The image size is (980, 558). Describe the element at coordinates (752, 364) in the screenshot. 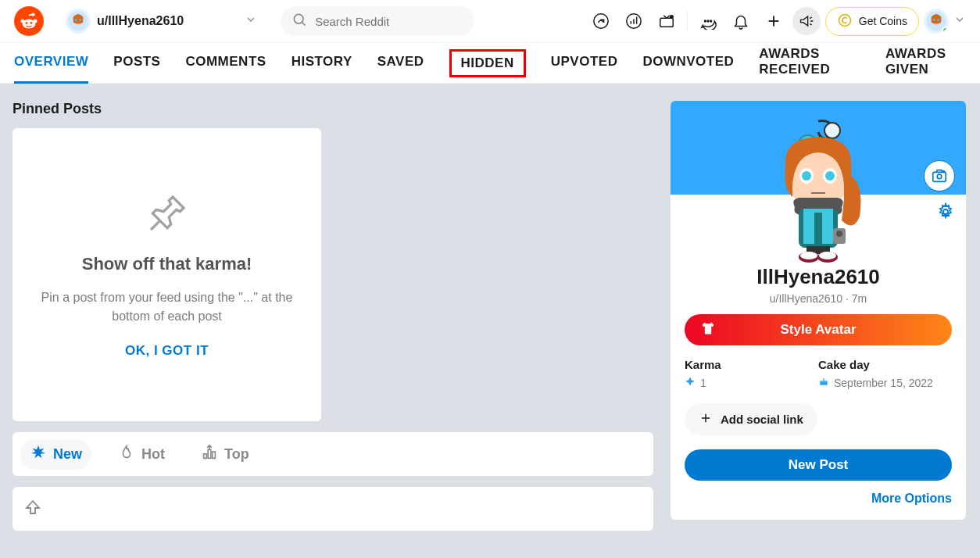

I see `karma-label: Karma` at that location.